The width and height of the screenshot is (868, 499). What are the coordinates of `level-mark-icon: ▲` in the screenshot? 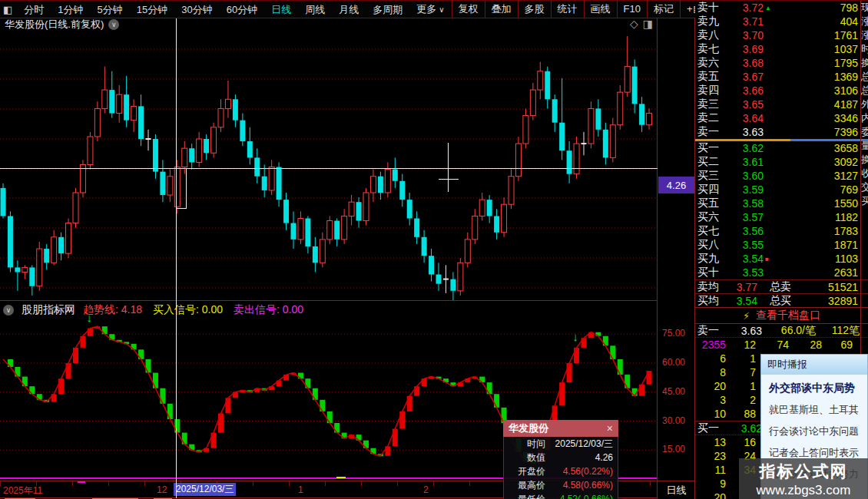 It's located at (768, 8).